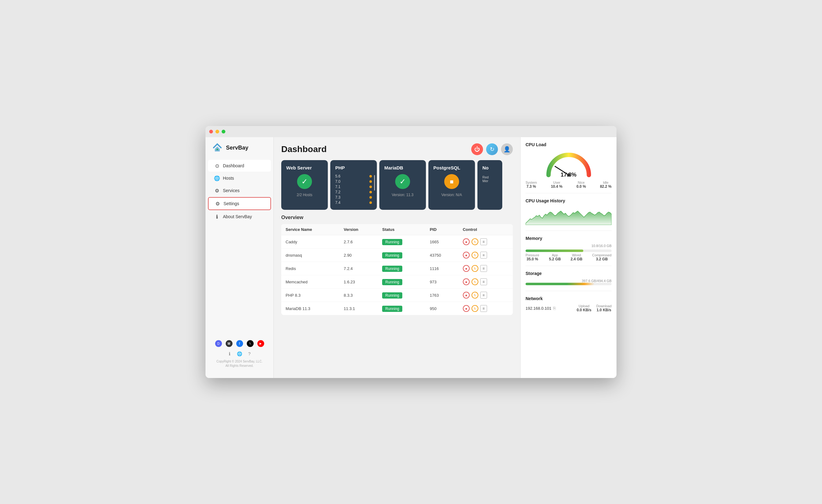  I want to click on cpu-load-title: CPU Load, so click(568, 145).